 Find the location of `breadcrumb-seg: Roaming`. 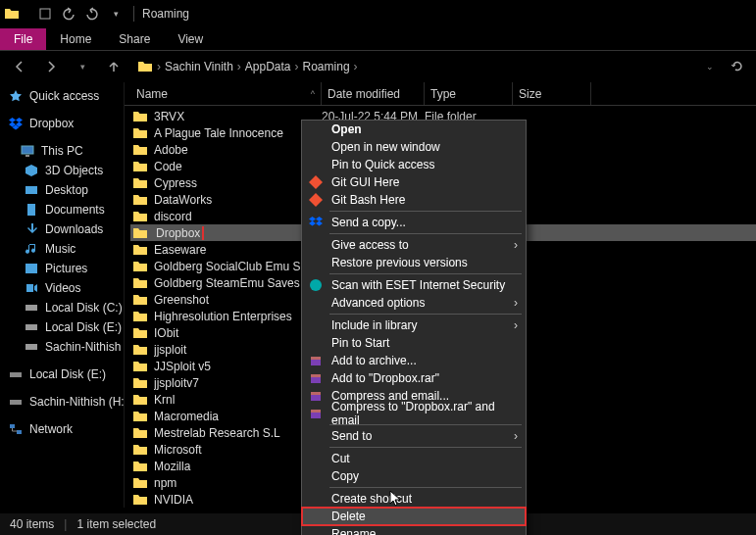

breadcrumb-seg: Roaming is located at coordinates (327, 67).